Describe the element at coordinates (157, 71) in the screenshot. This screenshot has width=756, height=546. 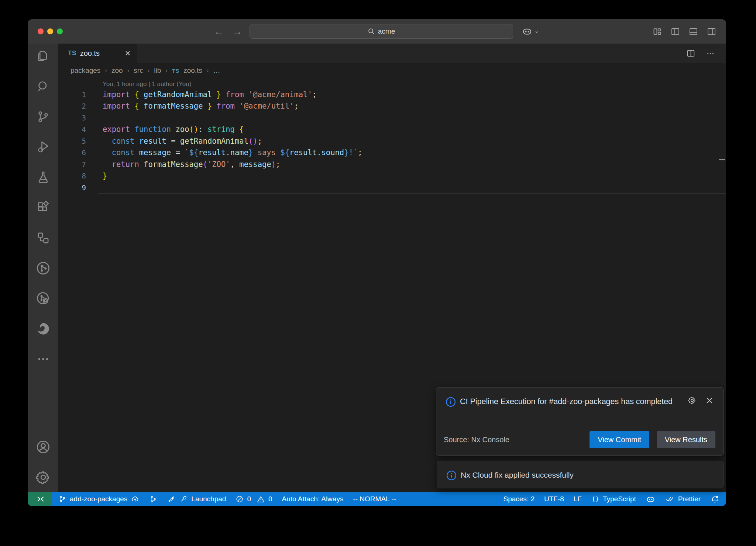
I see `breadcrumb-item-lib: lib` at that location.